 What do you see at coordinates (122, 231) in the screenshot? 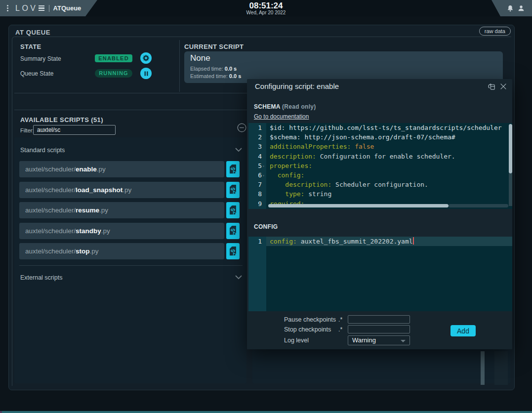
I see `script-path: auxtel/scheduler/standby.py` at bounding box center [122, 231].